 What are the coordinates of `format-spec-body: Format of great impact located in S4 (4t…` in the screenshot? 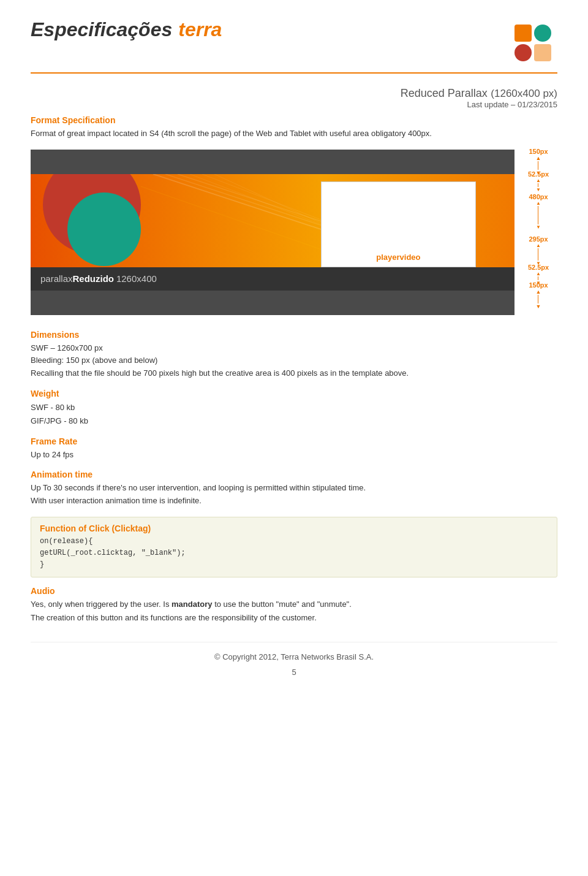 It's located at (294, 134).